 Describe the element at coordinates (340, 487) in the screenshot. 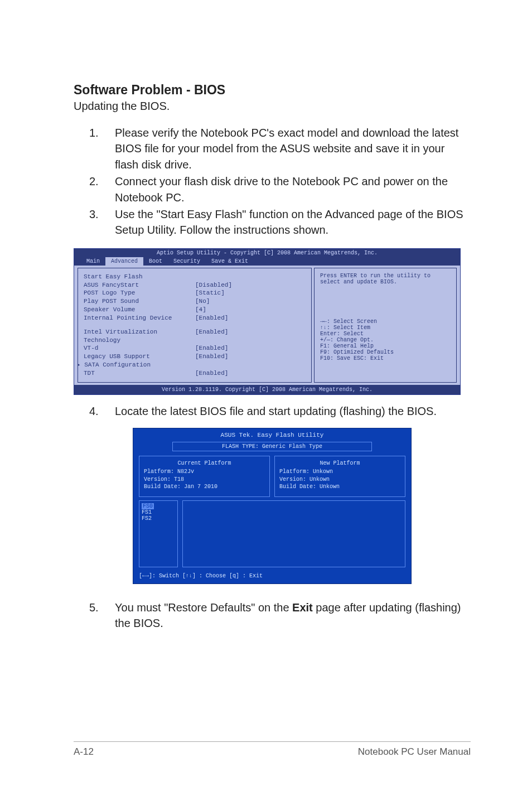

I see `build-line: Build Date: Unkown` at that location.